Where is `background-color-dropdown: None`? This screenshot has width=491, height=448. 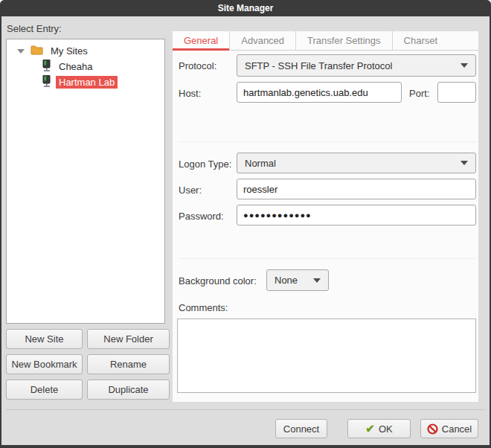
background-color-dropdown: None is located at coordinates (298, 280).